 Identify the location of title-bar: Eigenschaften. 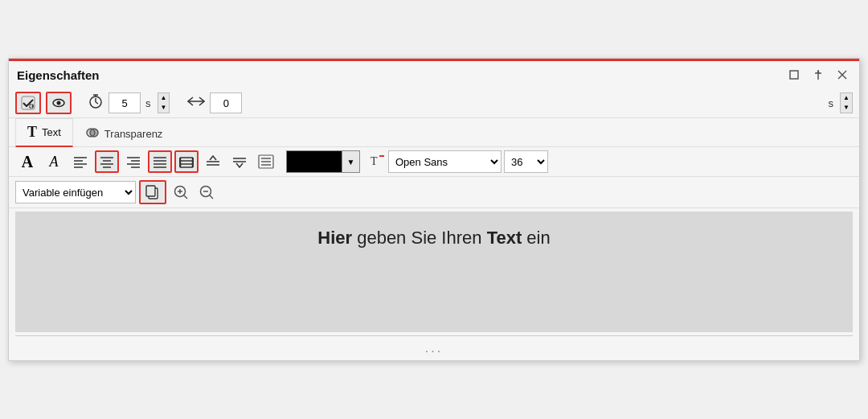
(434, 74).